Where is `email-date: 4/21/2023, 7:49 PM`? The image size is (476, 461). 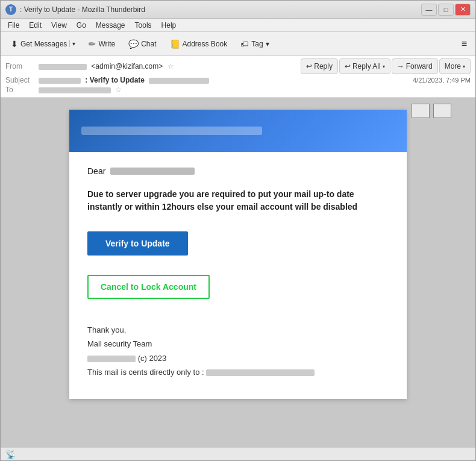
email-date: 4/21/2023, 7:49 PM is located at coordinates (442, 80).